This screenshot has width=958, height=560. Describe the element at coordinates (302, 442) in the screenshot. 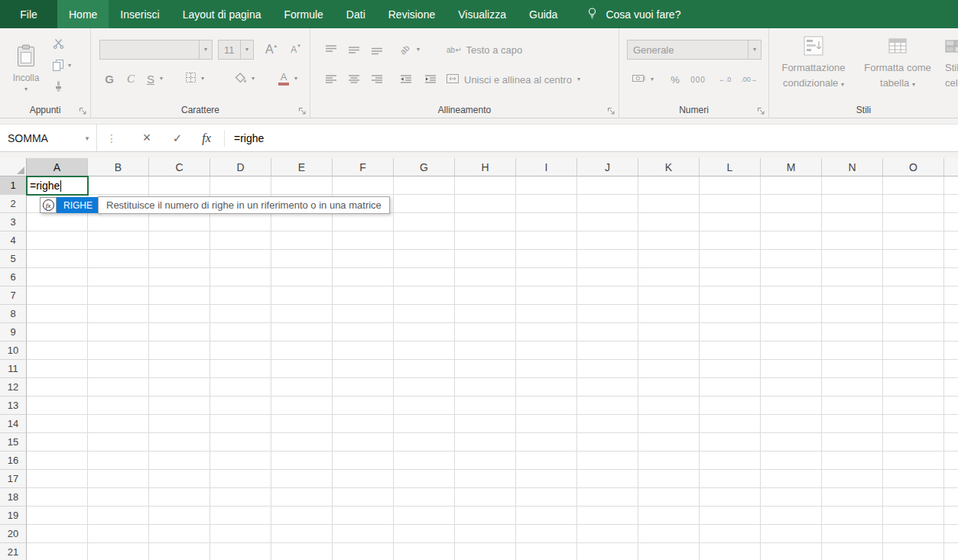

I see `cell-E15` at that location.